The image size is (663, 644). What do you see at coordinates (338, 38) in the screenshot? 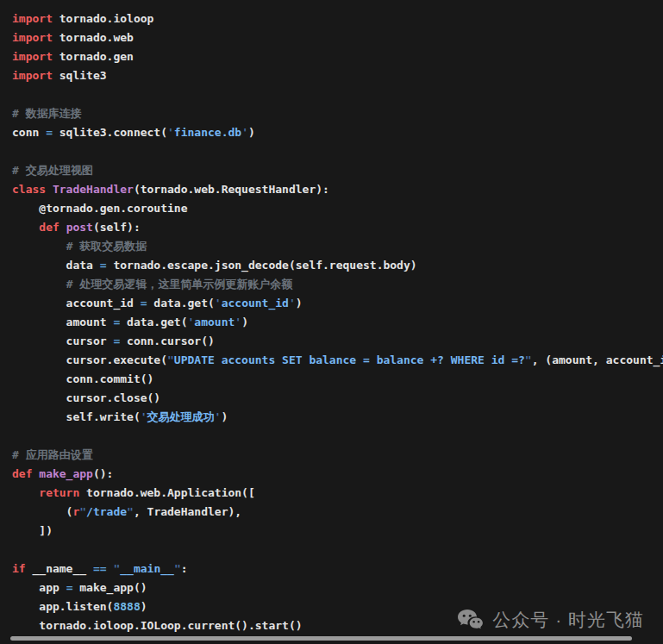
I see `code-line: import tornado.web` at bounding box center [338, 38].